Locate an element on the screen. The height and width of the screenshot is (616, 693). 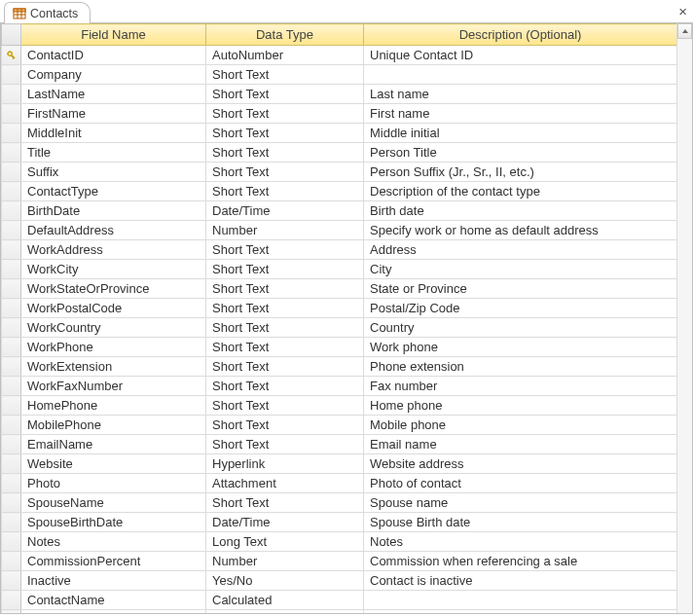
description-cell: Work phone is located at coordinates (521, 347).